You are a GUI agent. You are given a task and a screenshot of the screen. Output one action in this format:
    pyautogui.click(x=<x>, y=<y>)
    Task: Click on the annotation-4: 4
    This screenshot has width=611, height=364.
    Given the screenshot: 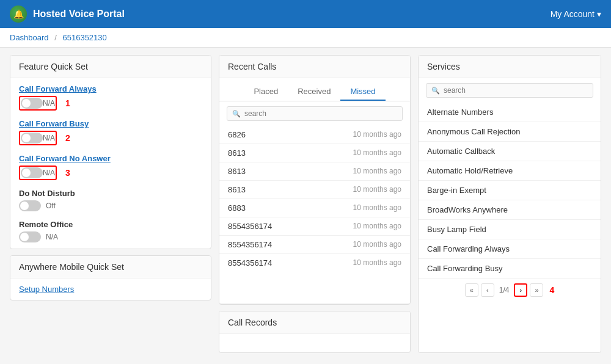 What is the action you would take?
    pyautogui.click(x=552, y=290)
    